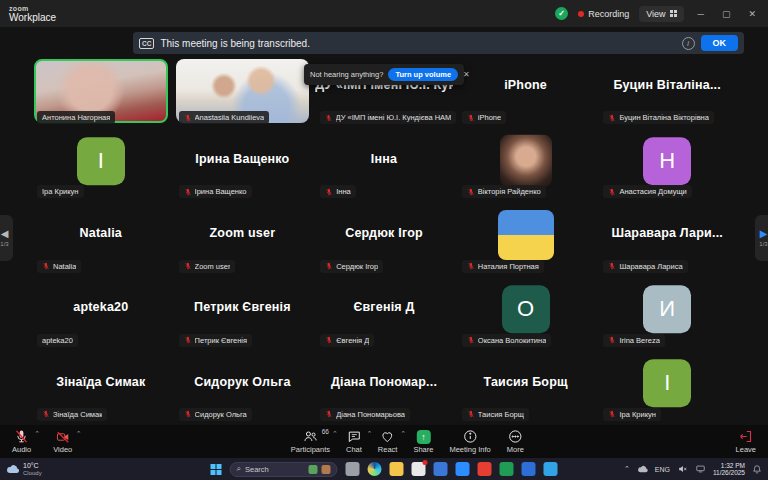 The width and height of the screenshot is (768, 480). I want to click on app-icon-widgets, so click(353, 469).